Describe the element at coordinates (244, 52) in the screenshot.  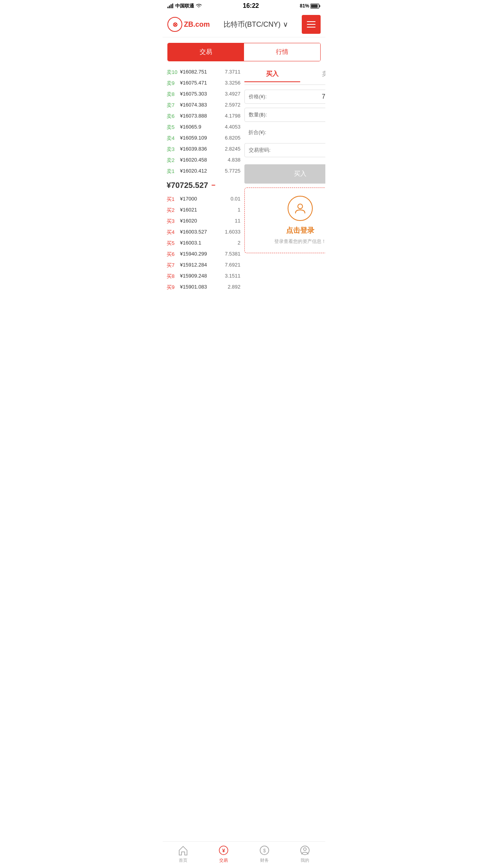
I see `main-tab-bar: 交易 行情` at that location.